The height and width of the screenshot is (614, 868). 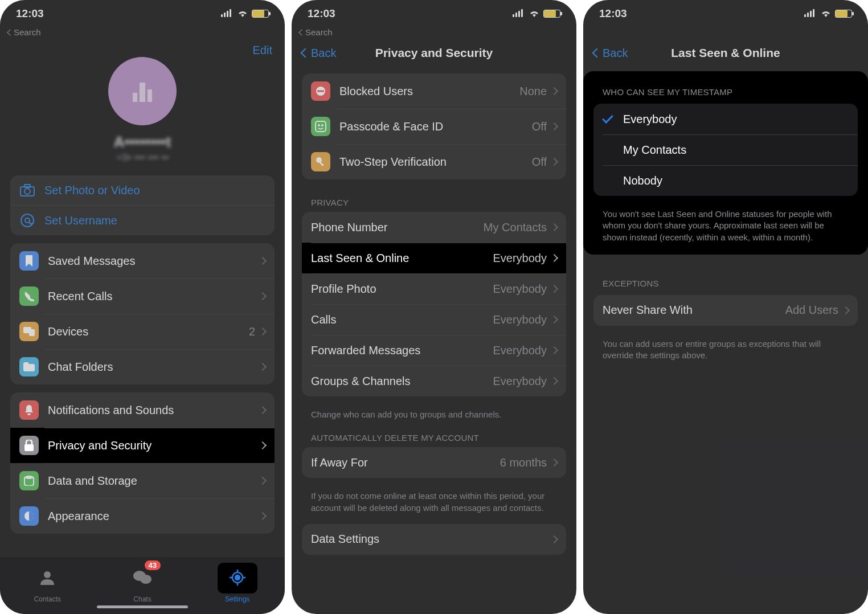 I want to click on notifications-row: Notifications and Sounds, so click(x=142, y=410).